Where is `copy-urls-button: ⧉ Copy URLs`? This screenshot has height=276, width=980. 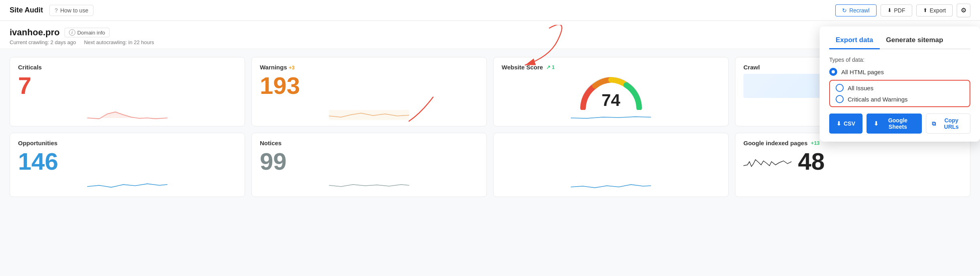
copy-urls-button: ⧉ Copy URLs is located at coordinates (948, 124).